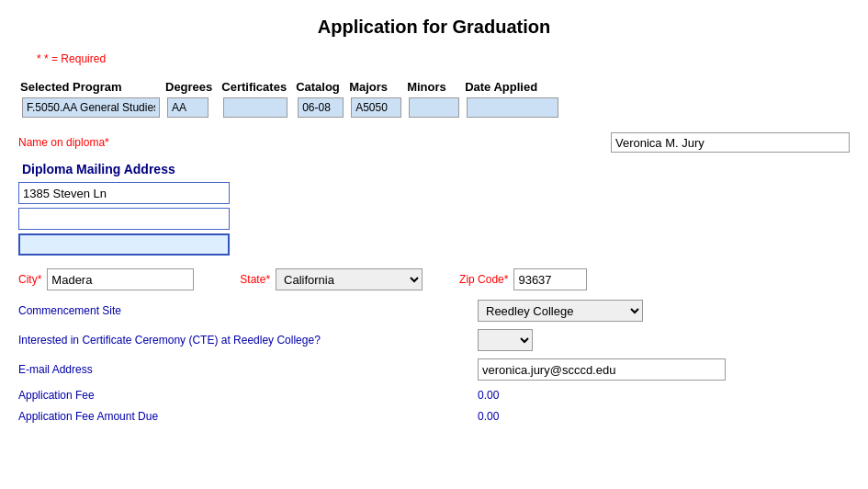 The image size is (868, 489). I want to click on app-fee-label: Application Fee, so click(175, 395).